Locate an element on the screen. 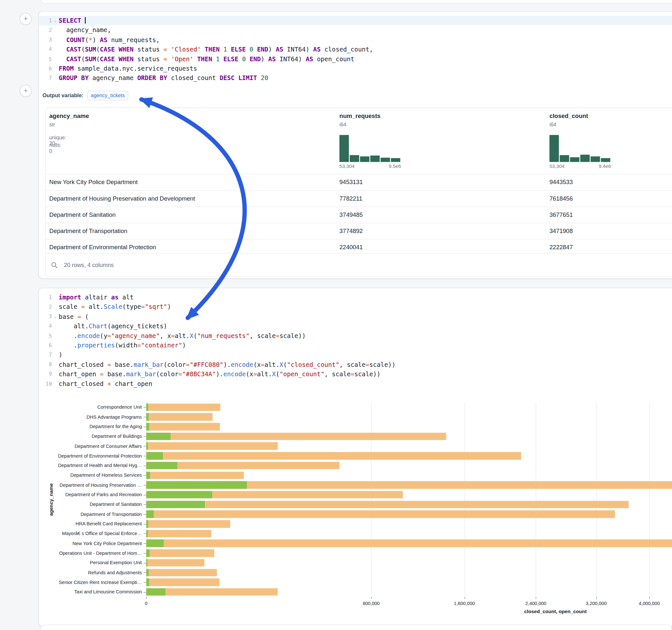  column-header-agency-name: agency_name is located at coordinates (69, 116).